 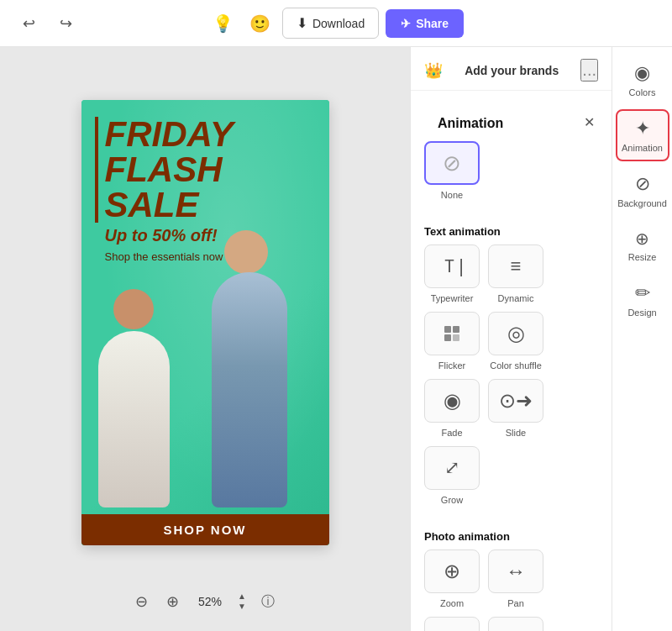 I want to click on grey-icon: ◑, so click(x=452, y=628).